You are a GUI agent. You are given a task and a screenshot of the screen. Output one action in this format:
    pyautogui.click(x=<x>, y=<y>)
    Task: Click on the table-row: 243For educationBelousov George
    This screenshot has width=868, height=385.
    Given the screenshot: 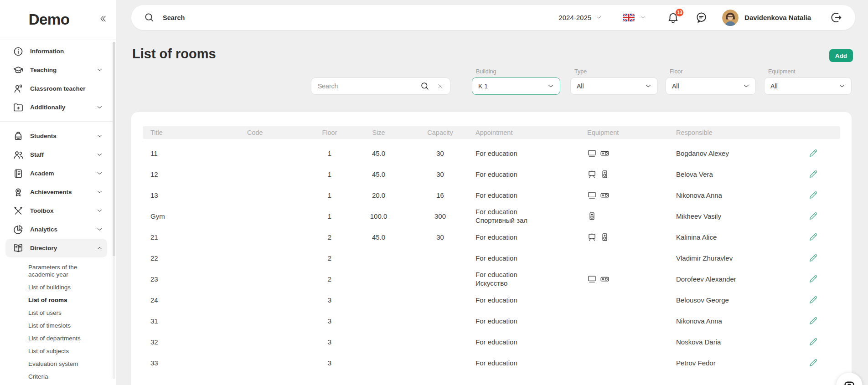 What is the action you would take?
    pyautogui.click(x=491, y=300)
    